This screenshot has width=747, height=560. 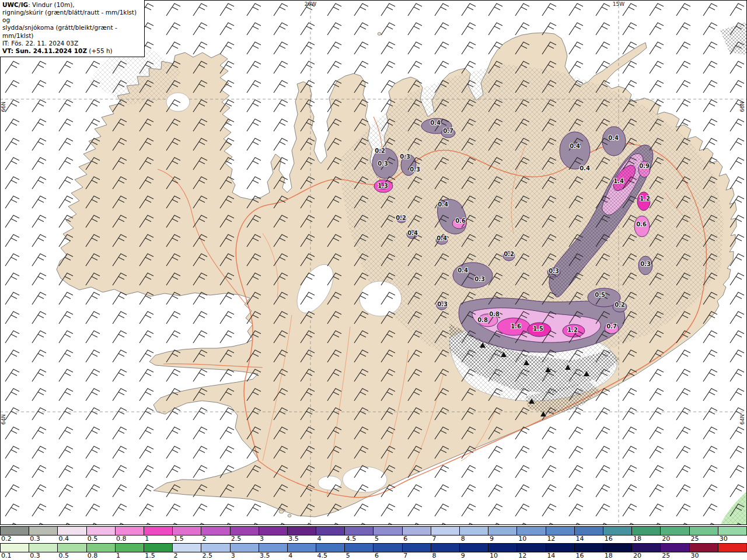 I want to click on title-line-2: rigning/skúrir (grænt/blátt/rautt - mm/1…, so click(x=72, y=16).